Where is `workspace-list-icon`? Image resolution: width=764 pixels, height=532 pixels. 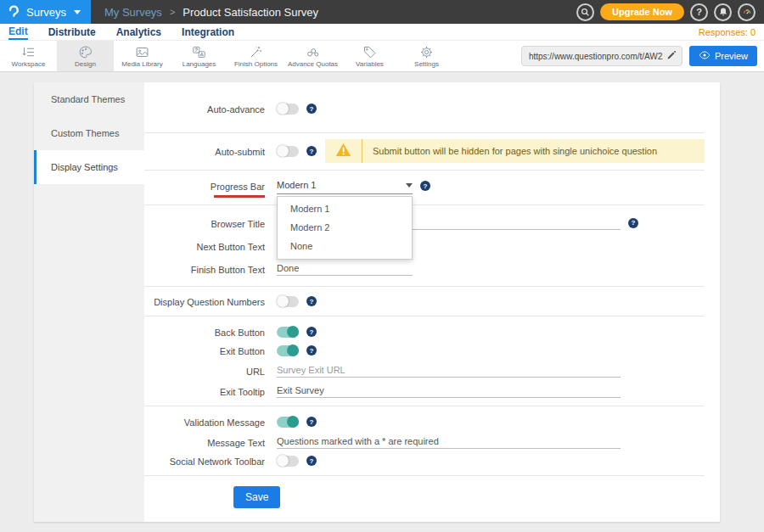
workspace-list-icon is located at coordinates (29, 53).